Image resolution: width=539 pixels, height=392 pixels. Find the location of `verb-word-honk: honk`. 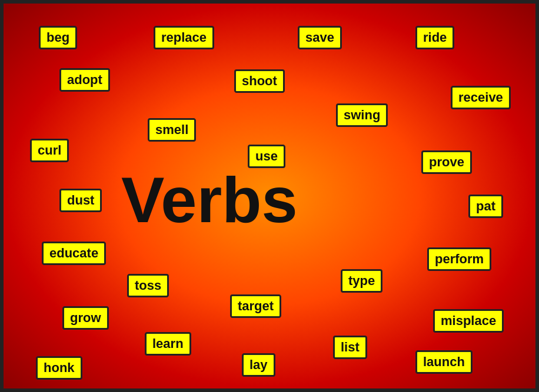

verb-word-honk: honk is located at coordinates (59, 368).